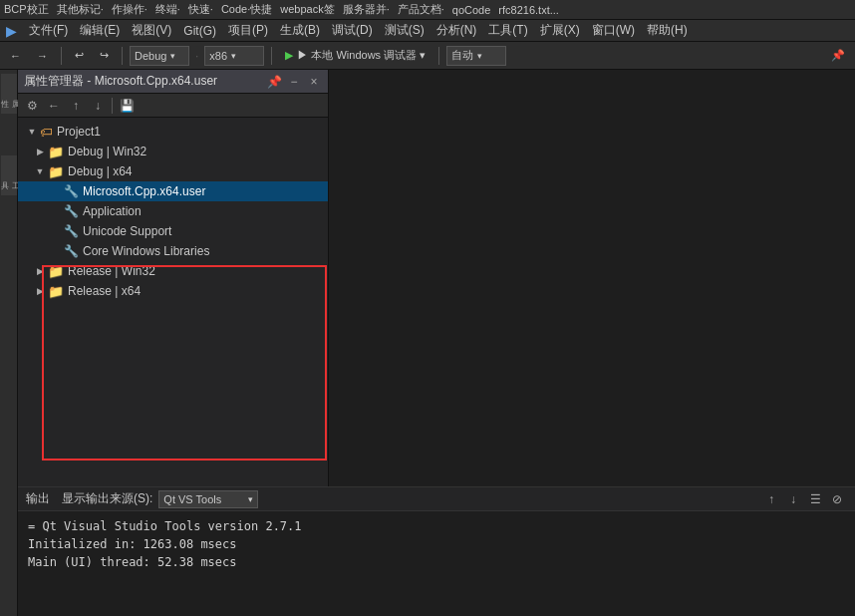 The image size is (855, 616). I want to click on unicode-wrench-icon: 🔧, so click(72, 231).